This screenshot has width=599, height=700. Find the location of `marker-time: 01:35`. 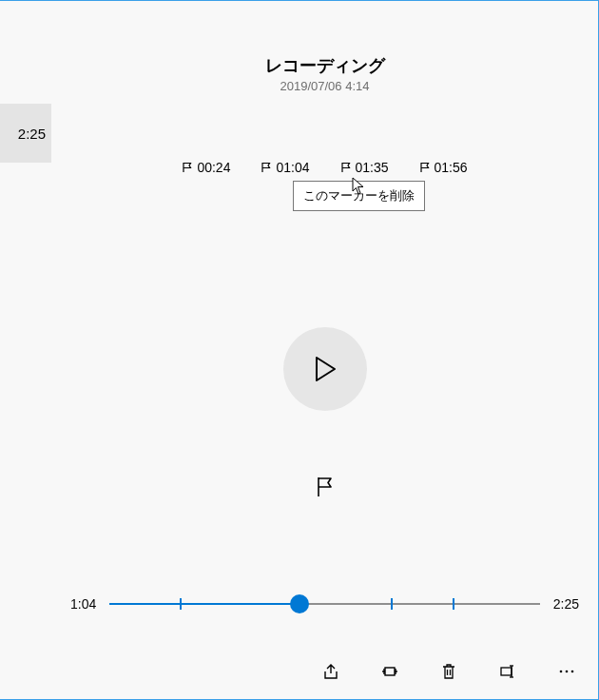

marker-time: 01:35 is located at coordinates (373, 167).